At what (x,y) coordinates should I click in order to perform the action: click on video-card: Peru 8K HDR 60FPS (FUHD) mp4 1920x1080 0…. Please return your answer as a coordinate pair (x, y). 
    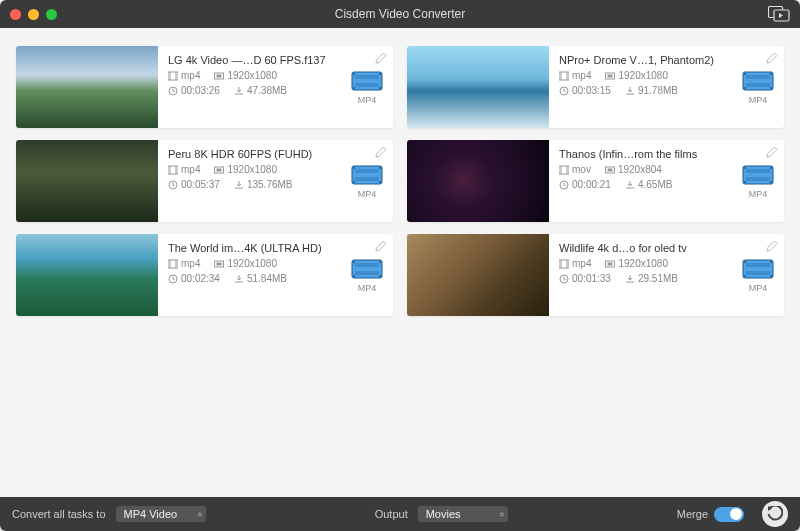
    Looking at the image, I should click on (204, 181).